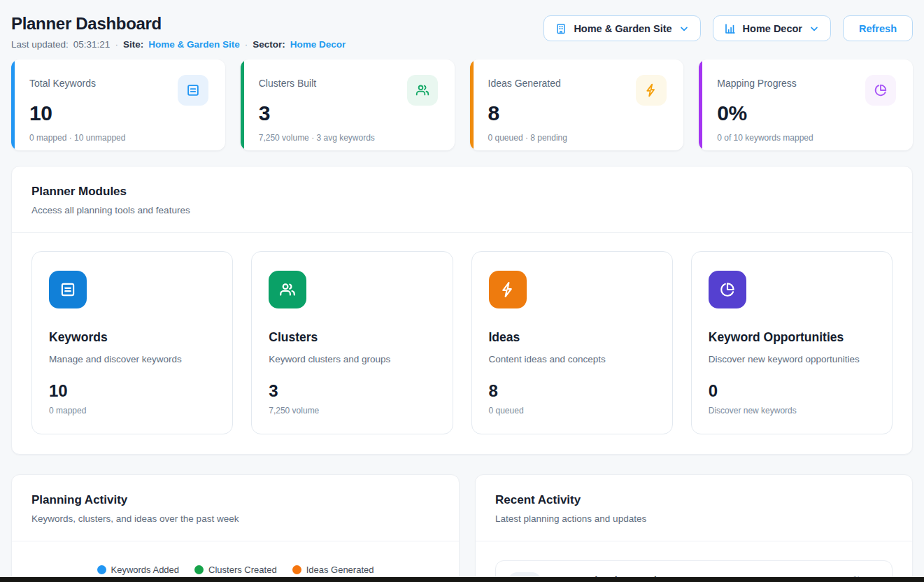  Describe the element at coordinates (132, 360) in the screenshot. I see `module-description: Manage and discover keywords` at that location.